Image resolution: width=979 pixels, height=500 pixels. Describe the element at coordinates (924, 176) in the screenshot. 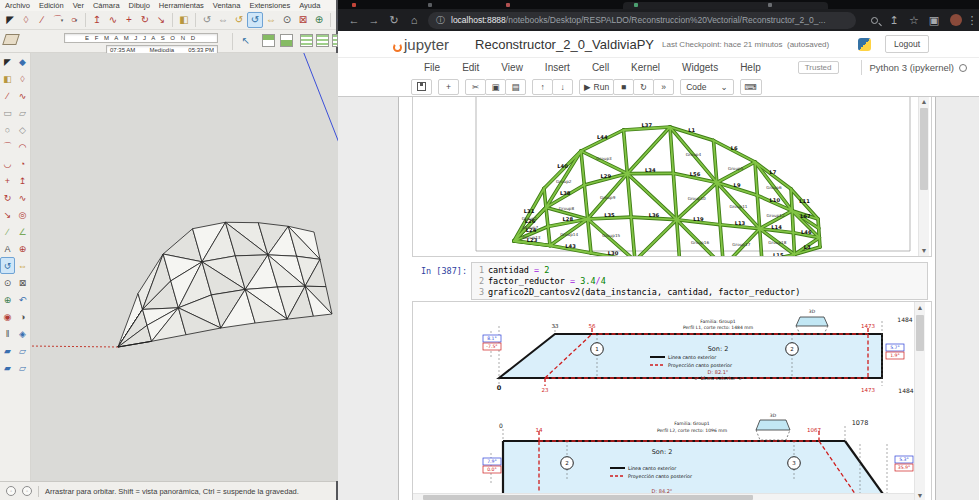

I see `output1-scrollbar: ▲ ▼` at that location.